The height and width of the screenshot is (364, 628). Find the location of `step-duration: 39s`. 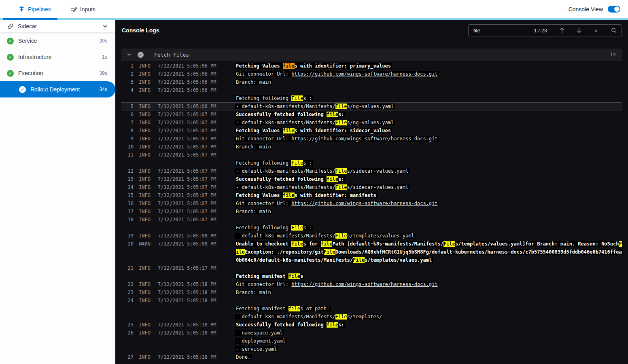

step-duration: 39s is located at coordinates (104, 73).